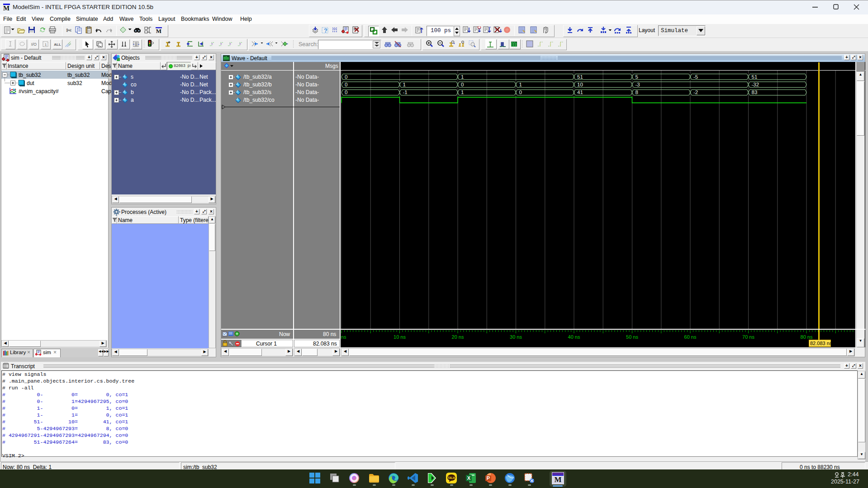 The width and height of the screenshot is (868, 488). I want to click on svg-text: -32, so click(755, 85).